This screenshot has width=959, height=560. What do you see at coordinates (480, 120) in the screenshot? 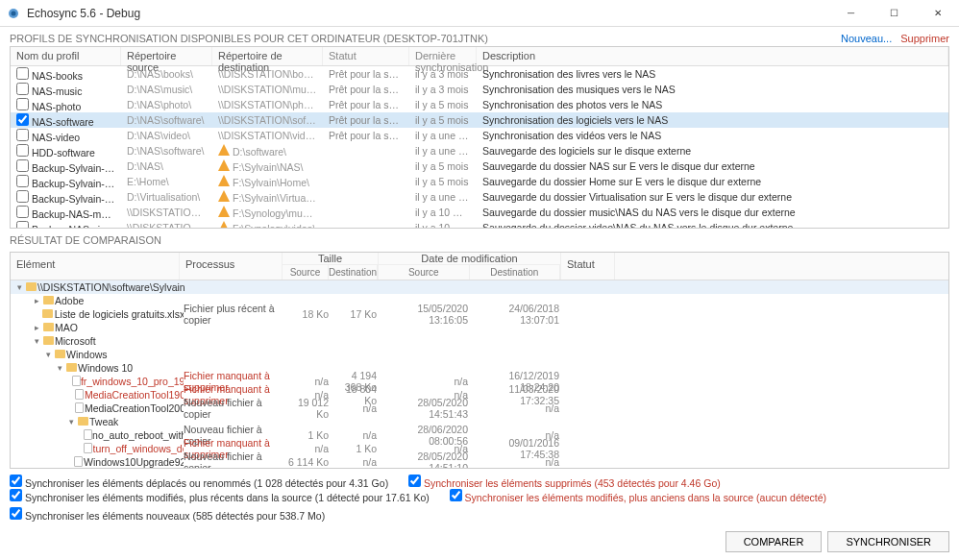
I see `profile-row: NAS-softwareD:\NAS\software\\\DISKSTATIO…` at bounding box center [480, 120].